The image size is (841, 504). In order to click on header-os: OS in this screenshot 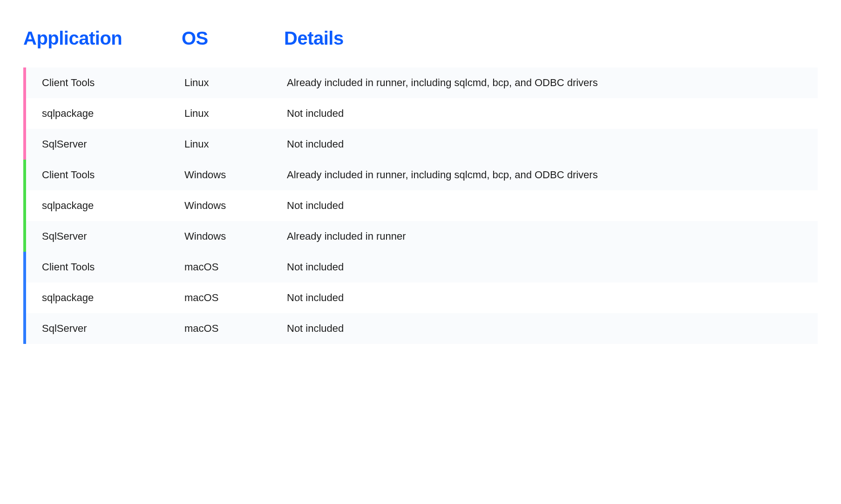, I will do `click(233, 38)`.